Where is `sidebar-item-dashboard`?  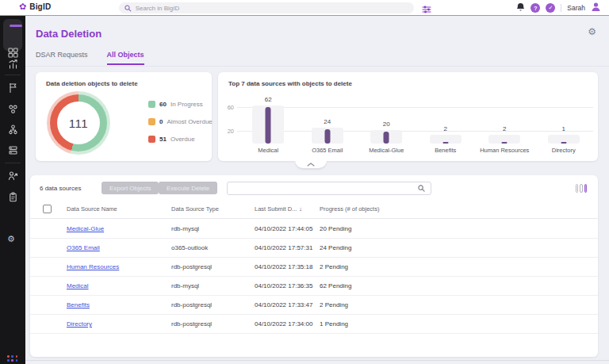 sidebar-item-dashboard is located at coordinates (13, 35).